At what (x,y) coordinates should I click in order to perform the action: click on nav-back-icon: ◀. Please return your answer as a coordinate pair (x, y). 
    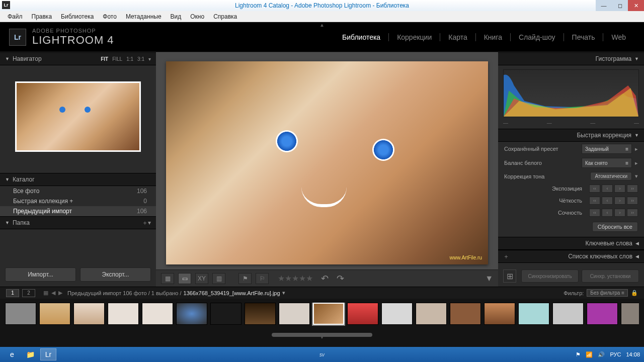
    Looking at the image, I should click on (53, 293).